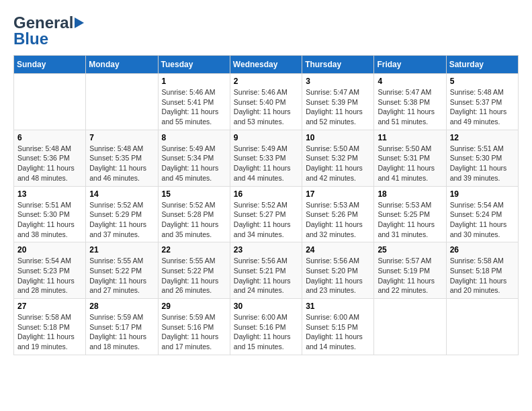 The height and width of the screenshot is (411, 532). Describe the element at coordinates (410, 250) in the screenshot. I see `day-number: 25` at that location.